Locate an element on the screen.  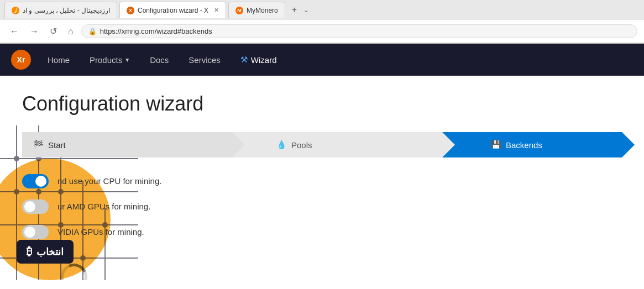
backends-icon: 💾 is located at coordinates (496, 145).